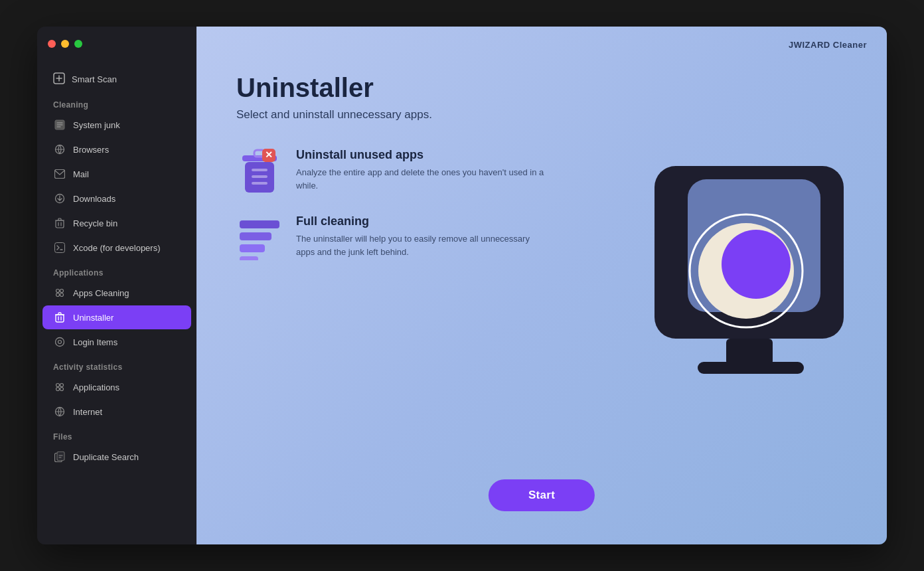  What do you see at coordinates (117, 248) in the screenshot?
I see `xcode-label: Xcode (for developers)` at bounding box center [117, 248].